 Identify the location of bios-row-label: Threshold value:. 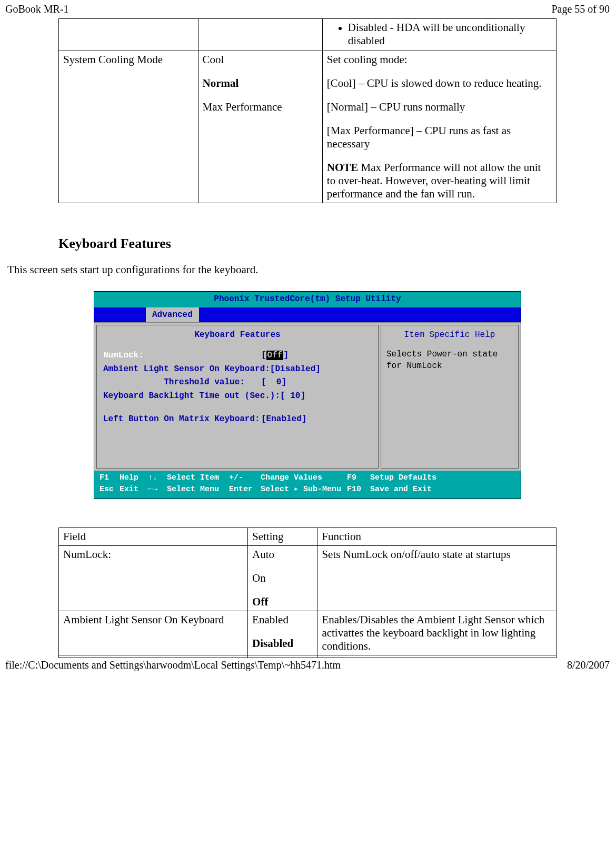
(182, 383).